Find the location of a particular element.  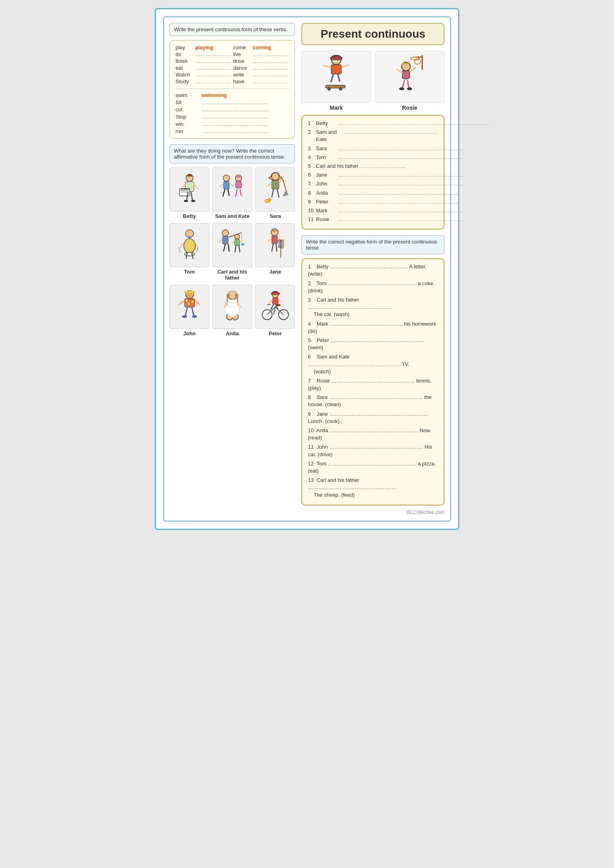

john-label: John is located at coordinates (189, 333).